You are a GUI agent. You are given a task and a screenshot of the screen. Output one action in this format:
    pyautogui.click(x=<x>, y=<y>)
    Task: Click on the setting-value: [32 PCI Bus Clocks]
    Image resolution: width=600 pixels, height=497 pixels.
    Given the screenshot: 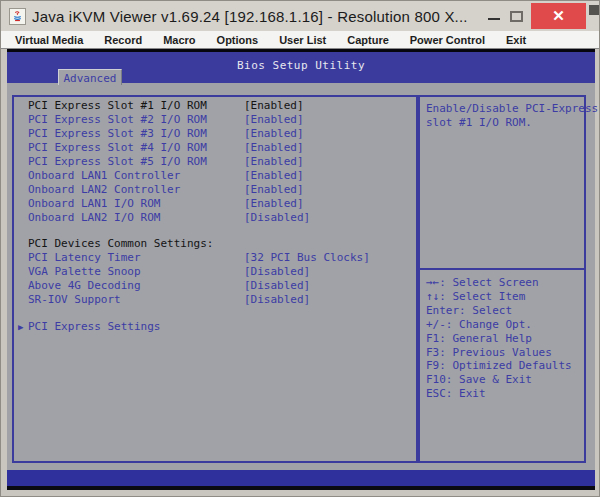 What is the action you would take?
    pyautogui.click(x=307, y=258)
    